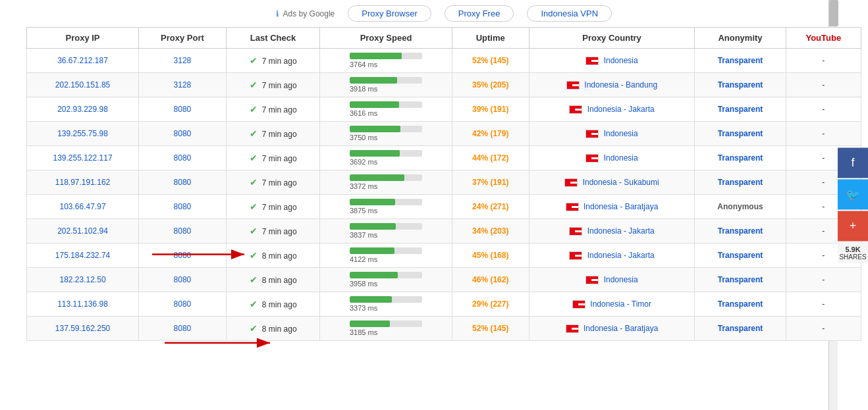  I want to click on last-check-time: 7 min ago, so click(279, 61).